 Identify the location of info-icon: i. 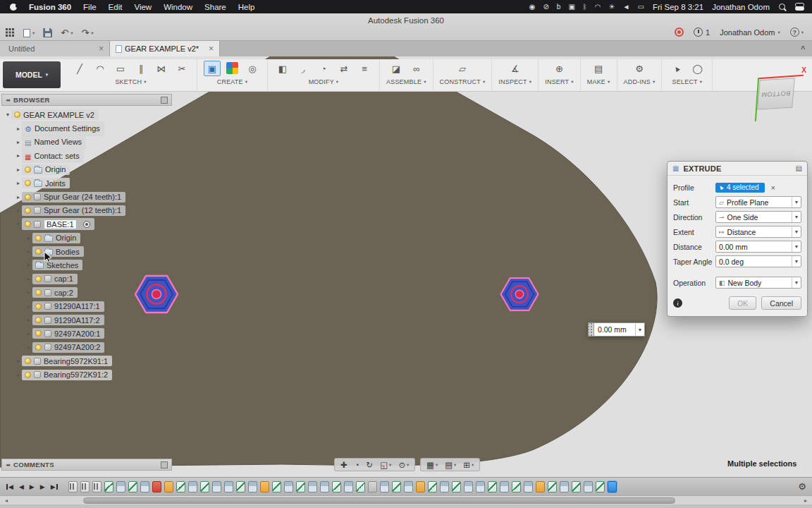
(678, 303).